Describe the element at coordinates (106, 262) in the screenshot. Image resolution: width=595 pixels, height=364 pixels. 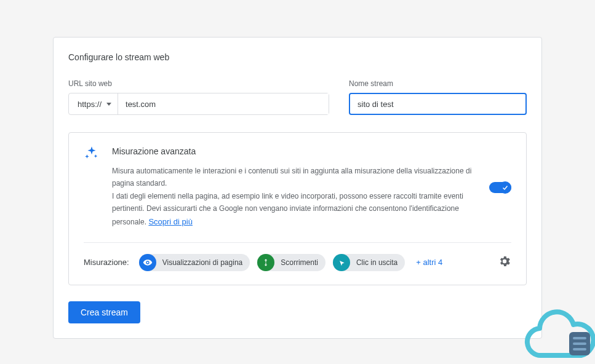
I see `measurement-label: Misurazione:` at that location.